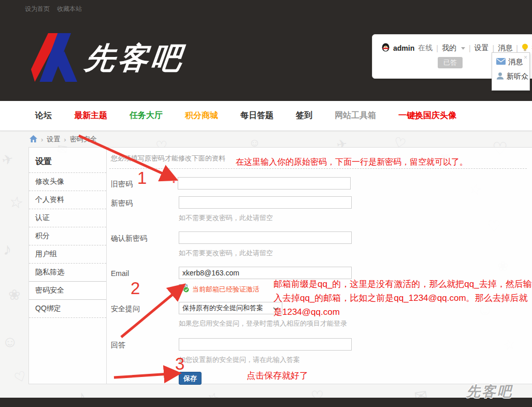 The height and width of the screenshot is (407, 532). Describe the element at coordinates (141, 281) in the screenshot. I see `email-label: Email` at that location.